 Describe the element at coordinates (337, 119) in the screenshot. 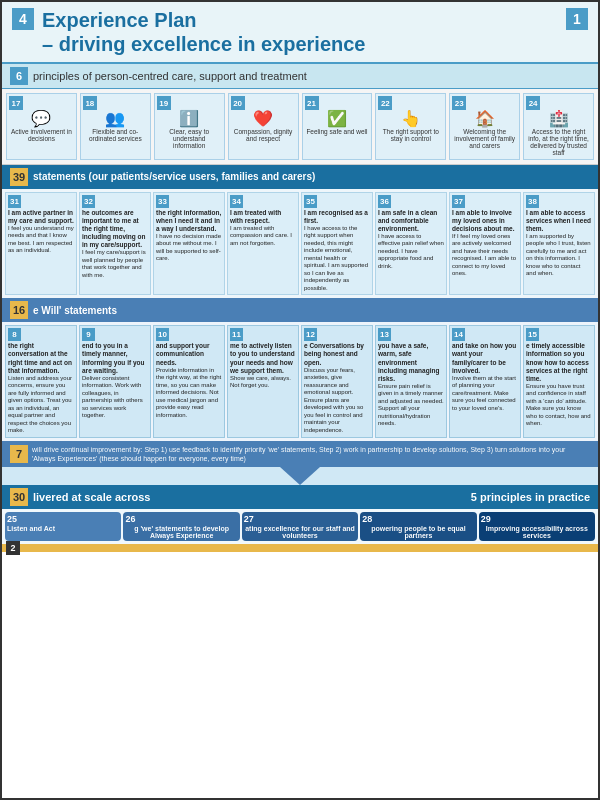

I see `safe-icon: ✅` at that location.